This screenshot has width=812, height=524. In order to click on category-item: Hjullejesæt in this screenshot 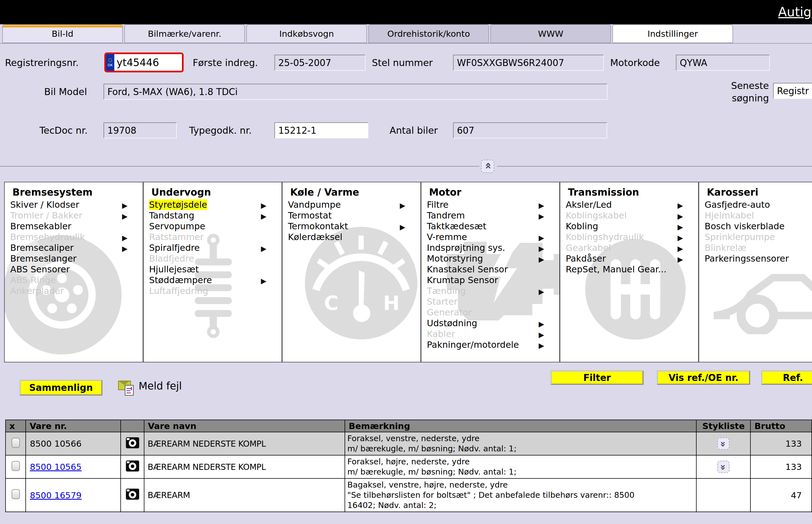, I will do `click(213, 269)`.